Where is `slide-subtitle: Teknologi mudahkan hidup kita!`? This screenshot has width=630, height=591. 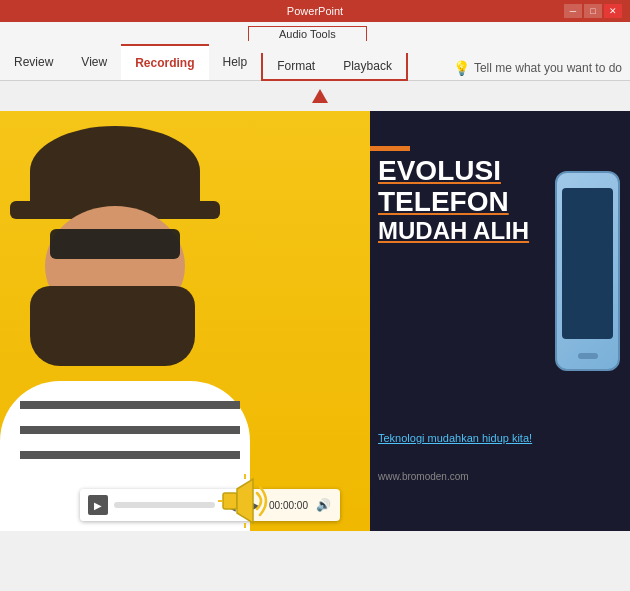
slide-subtitle: Teknologi mudahkan hidup kita! is located at coordinates (500, 438).